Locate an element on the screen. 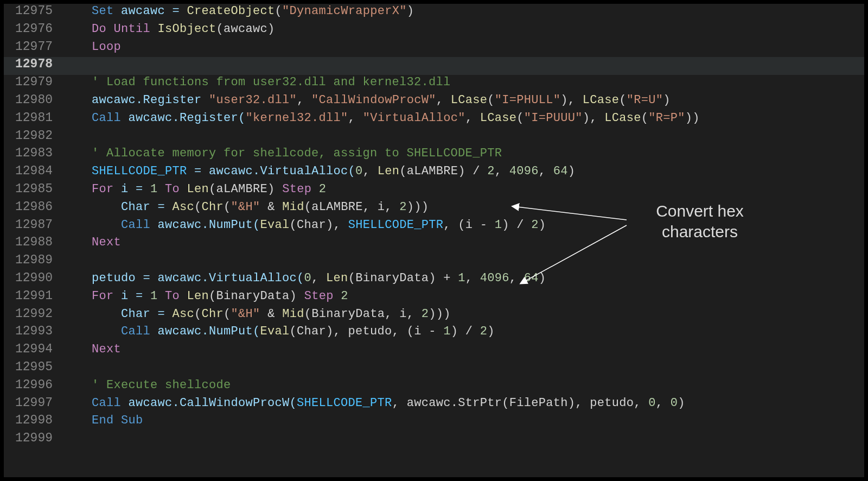 This screenshot has height=481, width=868. line-number: 12975 is located at coordinates (33, 11).